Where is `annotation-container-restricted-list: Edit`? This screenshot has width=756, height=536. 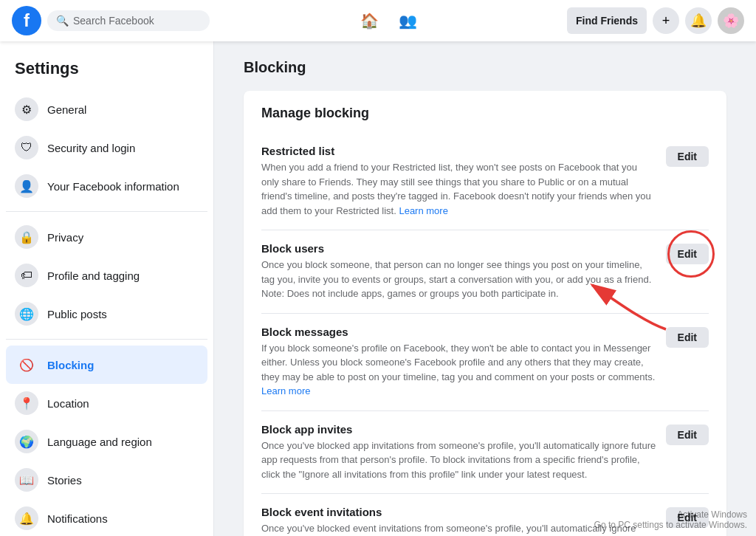
annotation-container-restricted-list: Edit is located at coordinates (687, 156).